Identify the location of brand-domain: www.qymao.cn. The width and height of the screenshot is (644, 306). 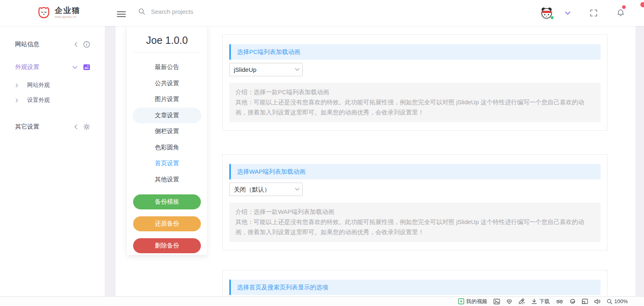
(67, 17).